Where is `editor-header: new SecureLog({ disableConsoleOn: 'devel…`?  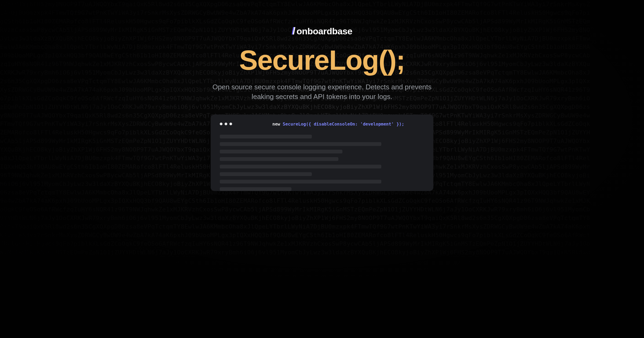 editor-header: new SecureLog({ disableConsoleOn: 'devel… is located at coordinates (322, 124).